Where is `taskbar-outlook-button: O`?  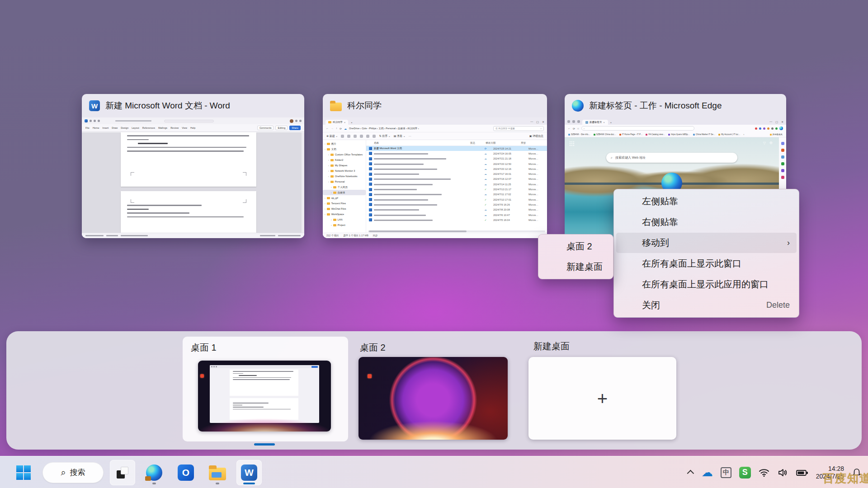
taskbar-outlook-button: O is located at coordinates (186, 473).